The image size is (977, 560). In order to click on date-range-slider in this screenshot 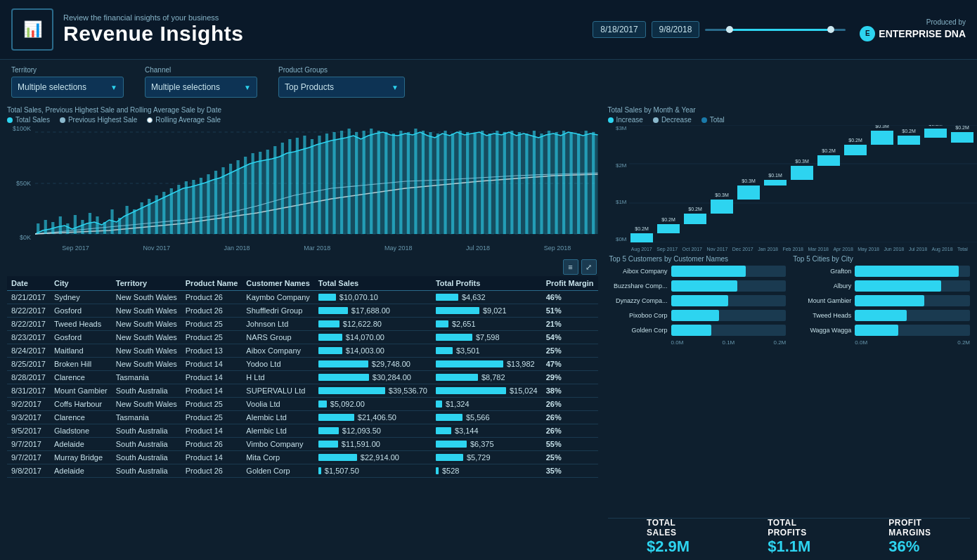, I will do `click(775, 30)`.